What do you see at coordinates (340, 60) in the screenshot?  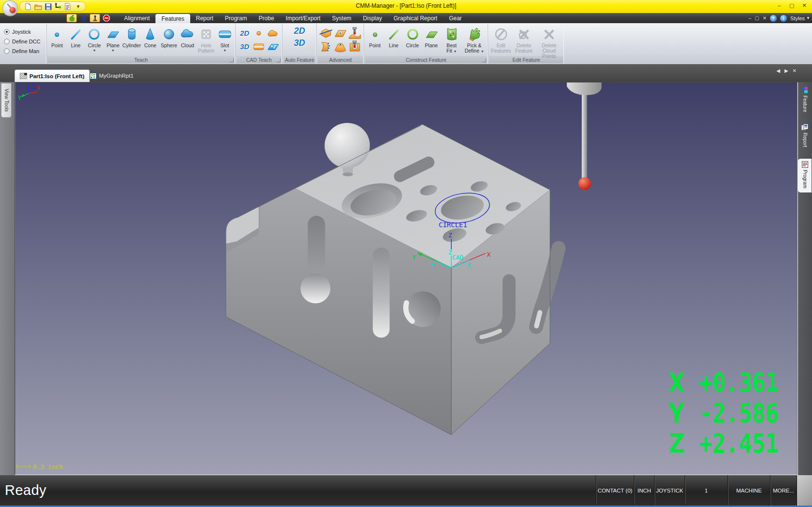 I see `group-caption: Advanced` at bounding box center [340, 60].